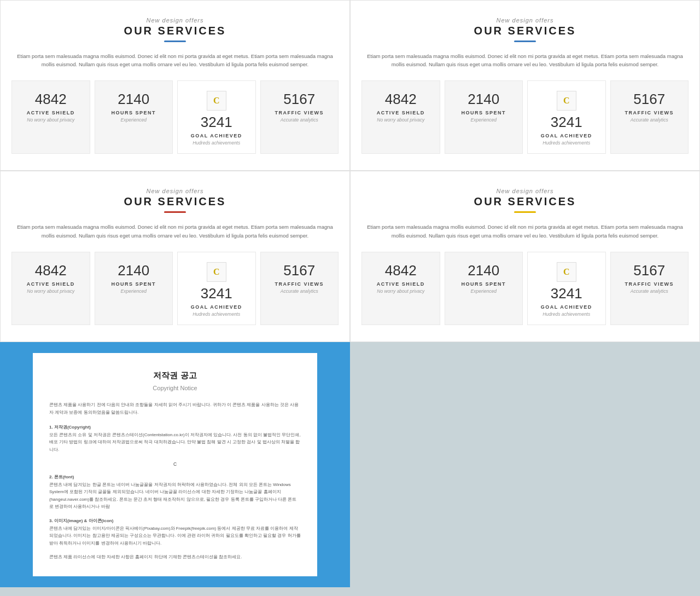  I want to click on section1-title: 1. 저작권(Copyright), so click(70, 427).